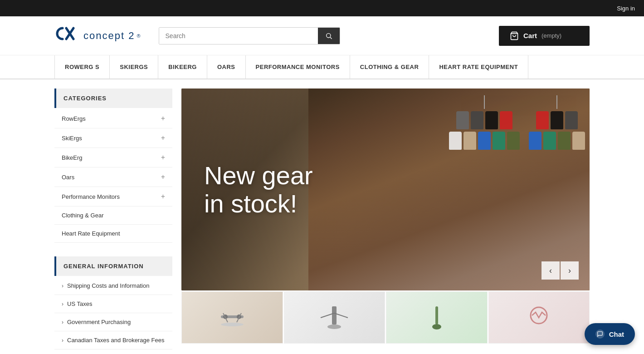 This screenshot has width=644, height=354. I want to click on chat-button: Chat, so click(610, 334).